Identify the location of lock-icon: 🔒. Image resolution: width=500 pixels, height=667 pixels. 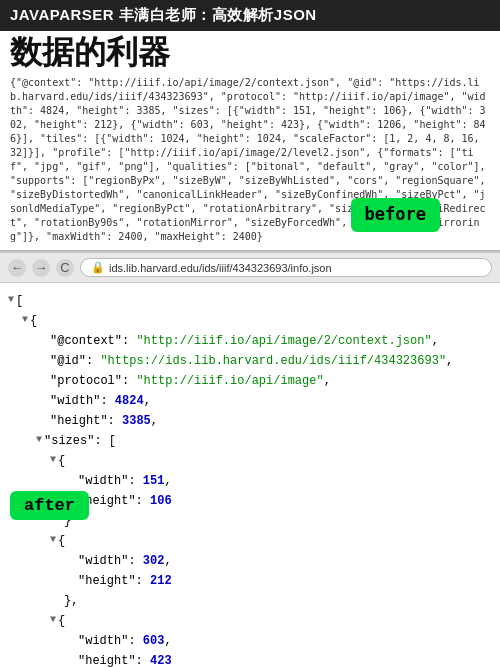
(98, 268).